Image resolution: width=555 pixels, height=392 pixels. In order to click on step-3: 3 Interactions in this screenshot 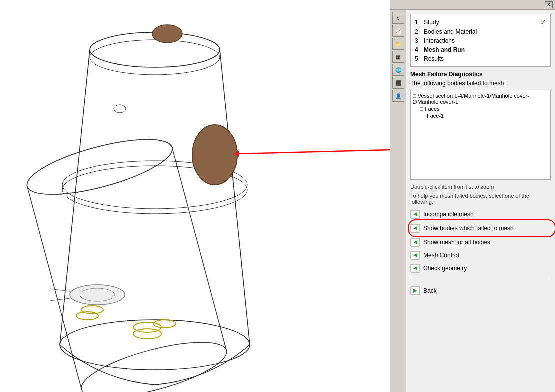, I will do `click(481, 41)`.